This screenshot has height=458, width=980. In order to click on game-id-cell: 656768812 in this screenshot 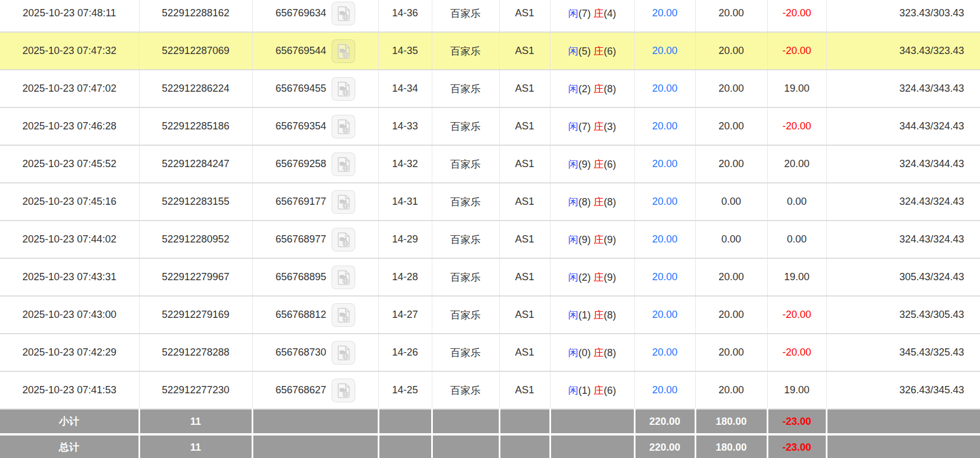, I will do `click(315, 315)`.